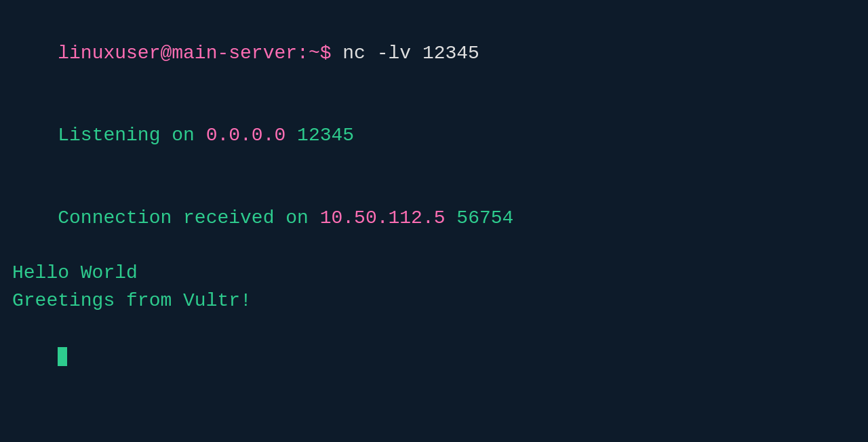  I want to click on main-server-prompt: linuxuser@main-server:~$, so click(194, 53).